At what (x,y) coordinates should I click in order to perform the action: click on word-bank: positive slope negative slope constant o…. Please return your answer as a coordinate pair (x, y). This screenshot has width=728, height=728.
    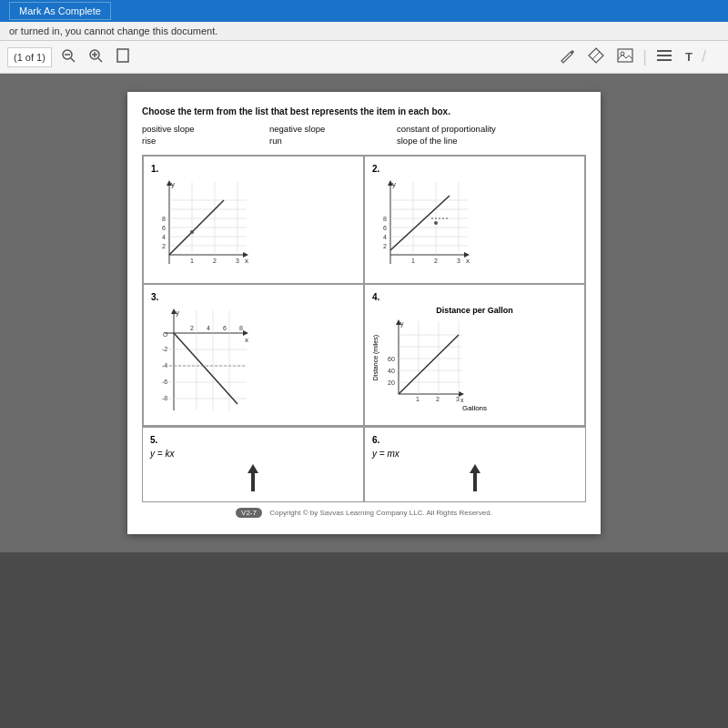
    Looking at the image, I should click on (364, 135).